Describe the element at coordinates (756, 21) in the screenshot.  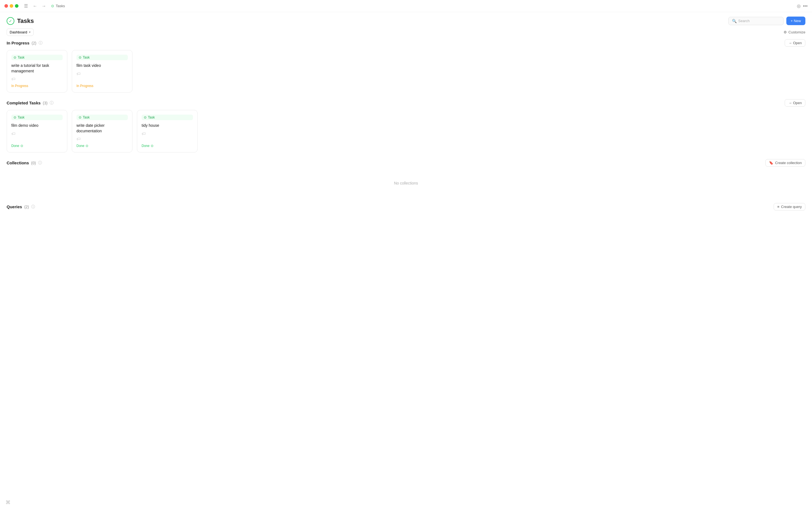
I see `search-box: 🔍 Search` at that location.